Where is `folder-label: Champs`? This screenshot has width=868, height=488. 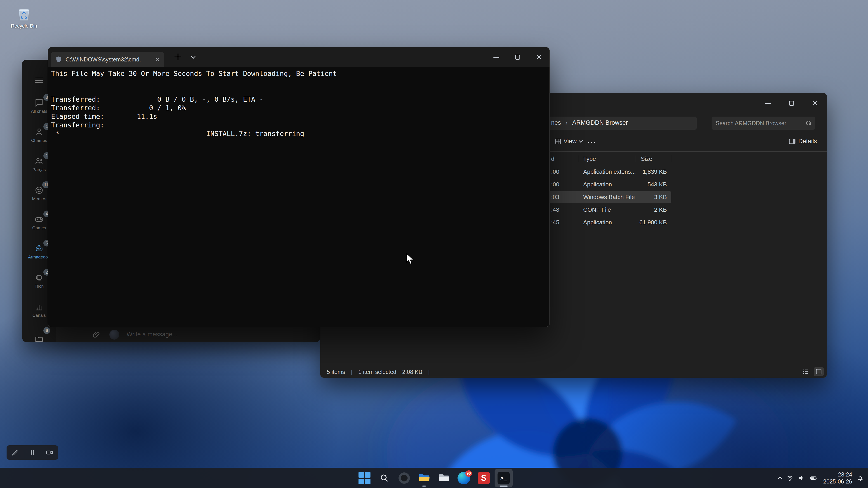 folder-label: Champs is located at coordinates (39, 140).